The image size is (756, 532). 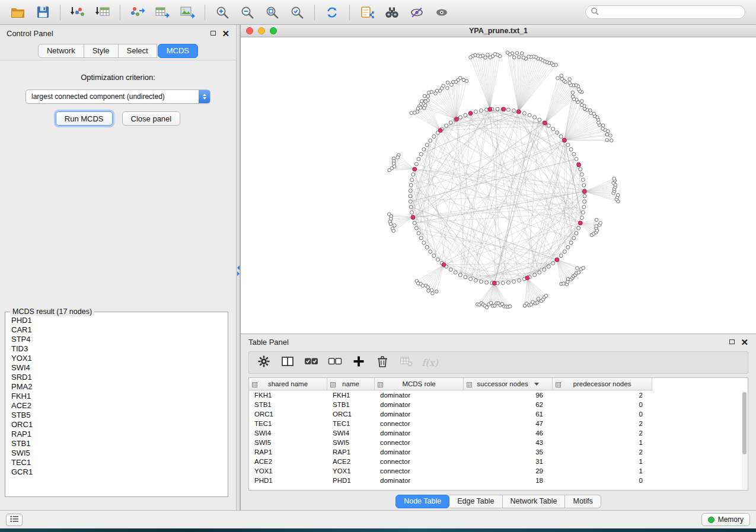 What do you see at coordinates (665, 12) in the screenshot?
I see `search-box` at bounding box center [665, 12].